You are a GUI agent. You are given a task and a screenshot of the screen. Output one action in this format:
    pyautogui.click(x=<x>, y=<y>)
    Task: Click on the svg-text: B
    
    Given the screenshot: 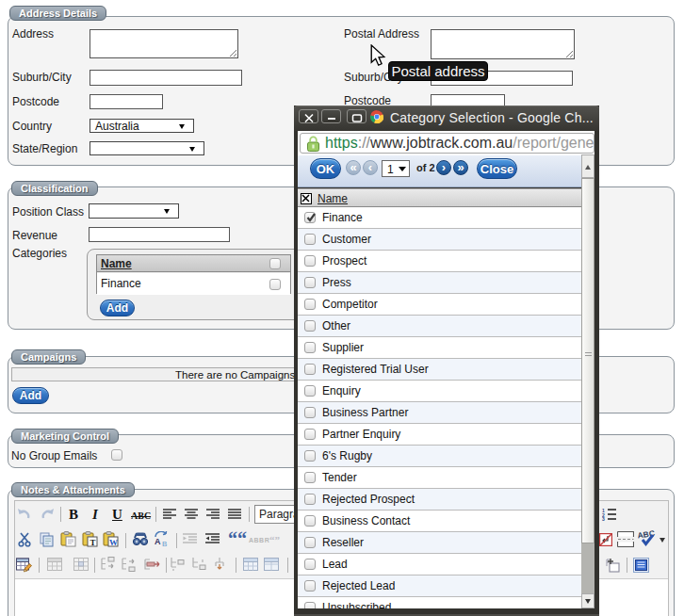 What is the action you would take?
    pyautogui.click(x=164, y=543)
    